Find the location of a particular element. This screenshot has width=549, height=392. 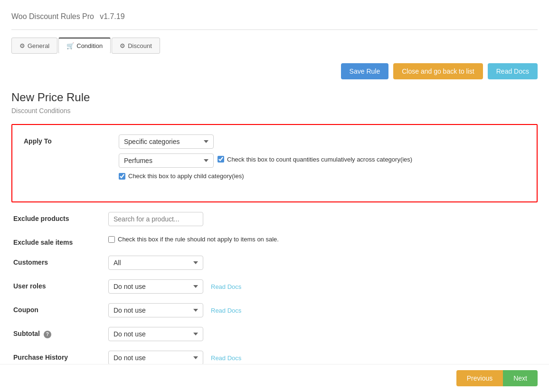

exclude-sale-items-label: Exclude sale items is located at coordinates (61, 241).